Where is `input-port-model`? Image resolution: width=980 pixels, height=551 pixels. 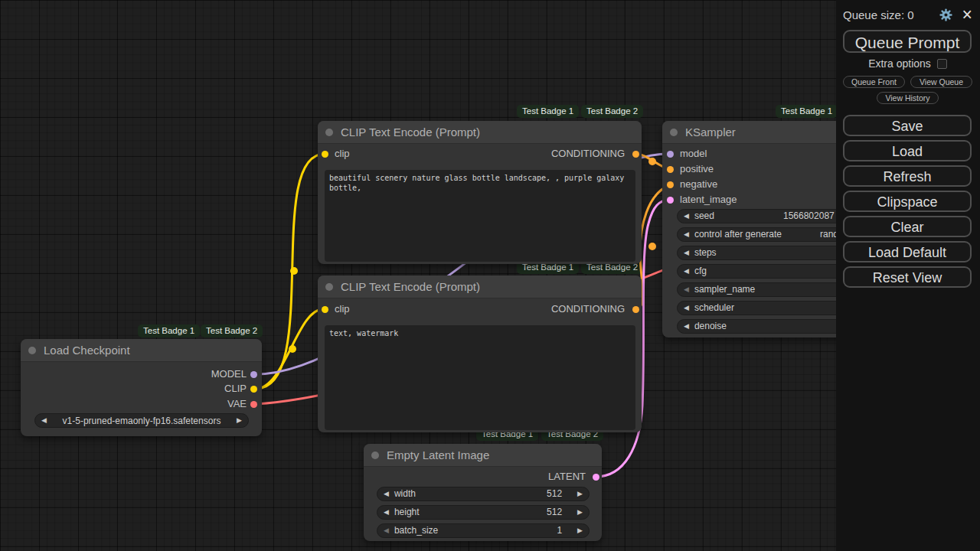
input-port-model is located at coordinates (671, 155).